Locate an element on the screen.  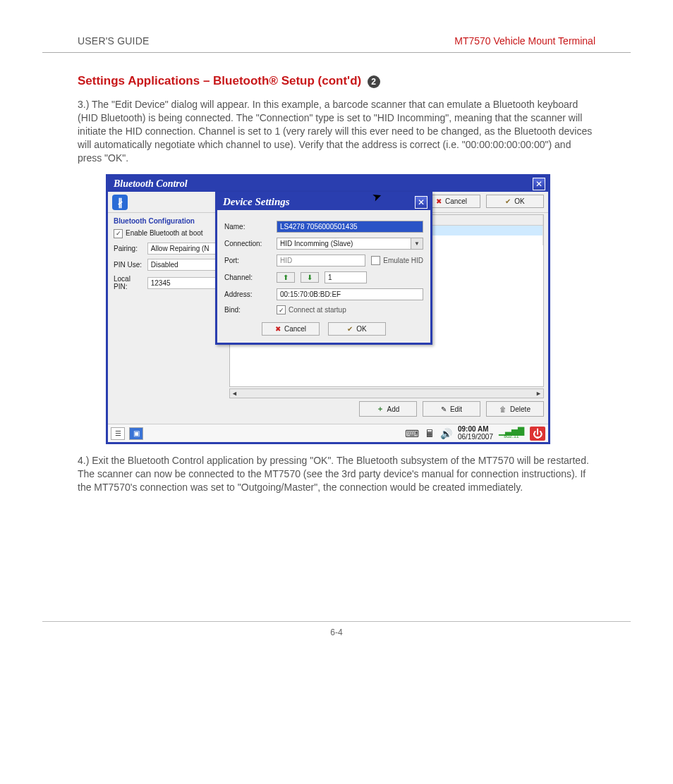
ok-button: ✔ OK is located at coordinates (515, 202).